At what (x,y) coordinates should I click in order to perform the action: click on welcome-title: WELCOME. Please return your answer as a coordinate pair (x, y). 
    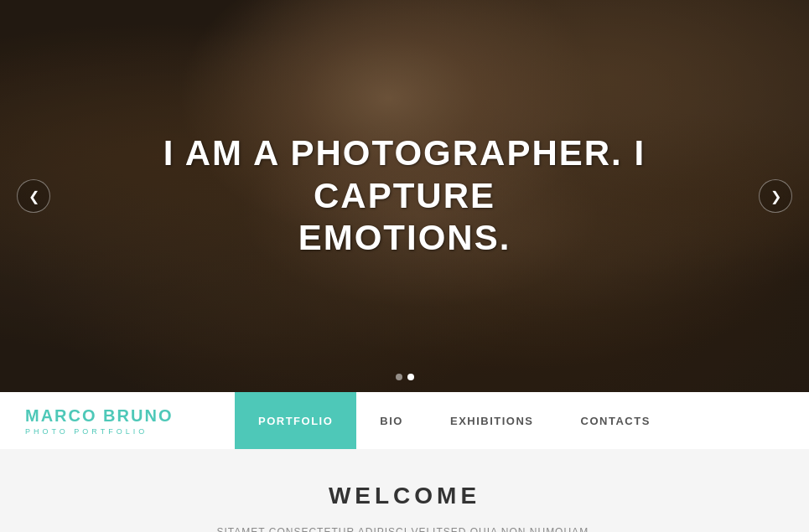
    Looking at the image, I should click on (404, 496).